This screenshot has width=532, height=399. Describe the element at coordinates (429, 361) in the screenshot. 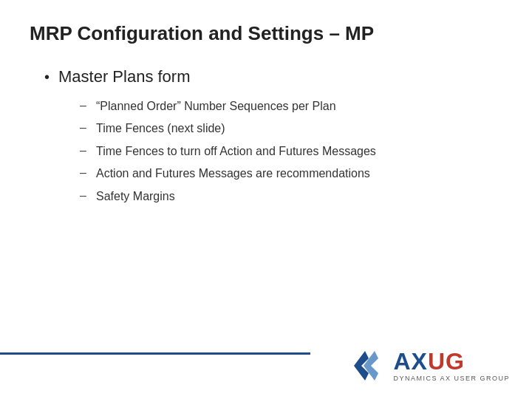

I see `logo-name: AXUG` at that location.